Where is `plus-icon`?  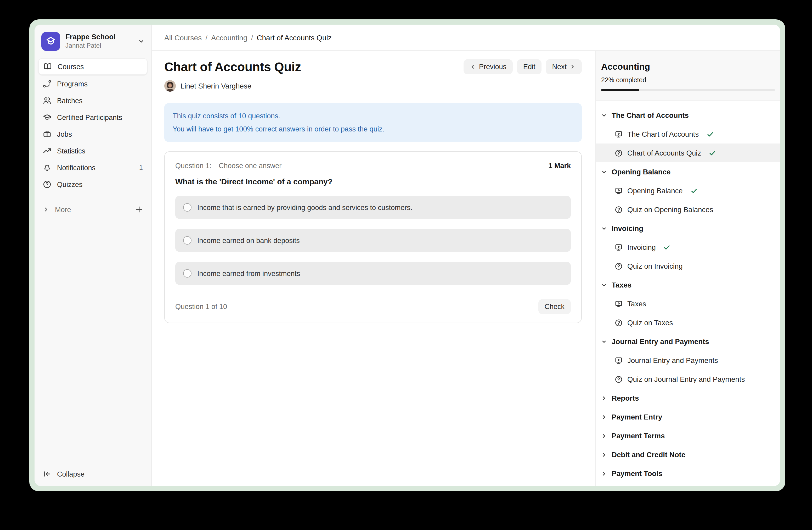
plus-icon is located at coordinates (139, 210).